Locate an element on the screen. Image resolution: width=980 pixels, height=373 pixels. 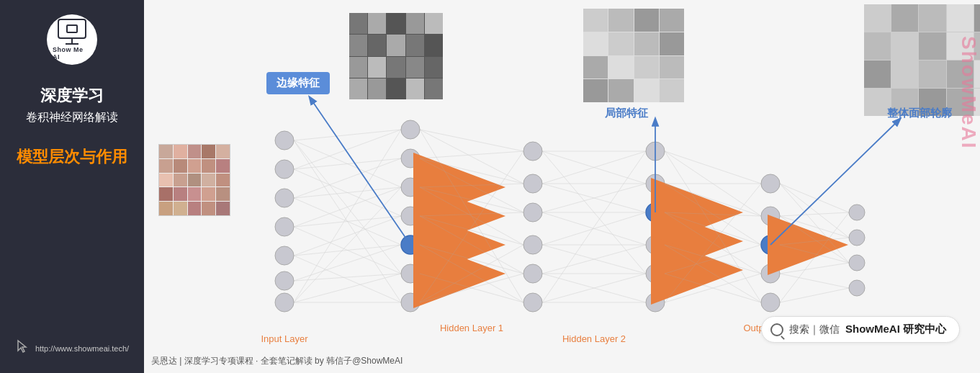
edge-feature-label: 边缘特征 is located at coordinates (298, 84).